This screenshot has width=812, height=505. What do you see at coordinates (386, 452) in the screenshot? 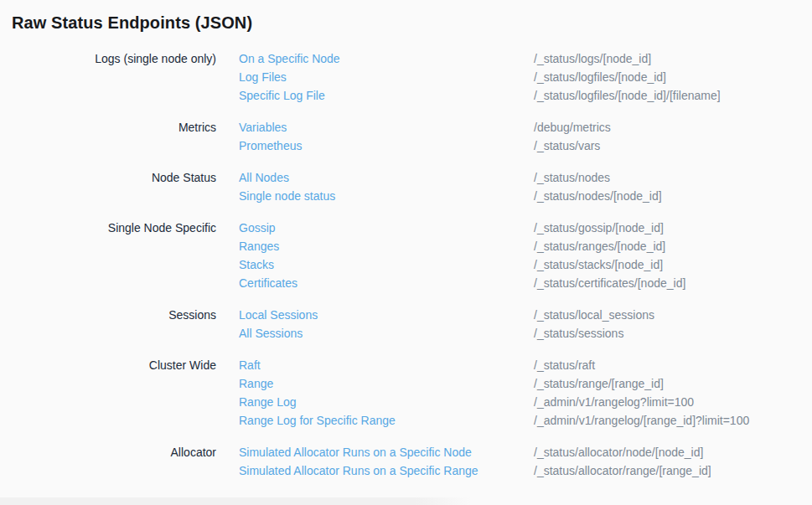
I see `endpoint-link: Simulated Allocator Runs on a Specific N…` at bounding box center [386, 452].